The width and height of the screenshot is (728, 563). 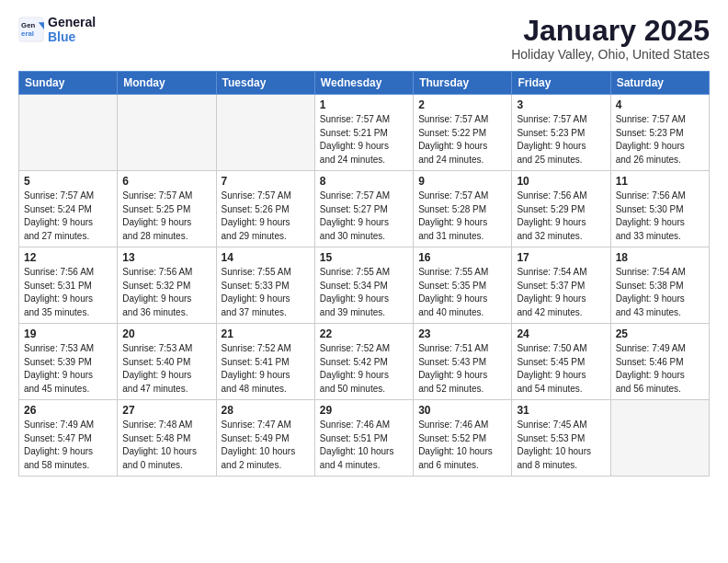 What do you see at coordinates (166, 369) in the screenshot?
I see `day-info: Sunrise: 7:53 AM Sunset: 5:40 PM Dayligh…` at bounding box center [166, 369].